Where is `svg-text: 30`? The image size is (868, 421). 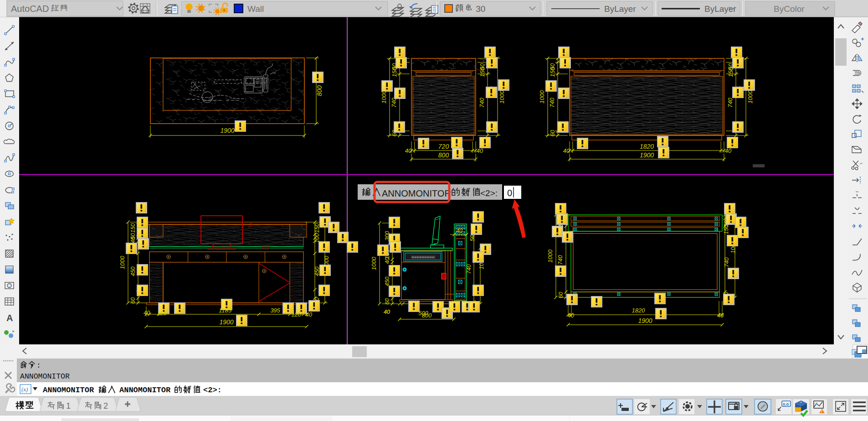 svg-text: 30 is located at coordinates (480, 9).